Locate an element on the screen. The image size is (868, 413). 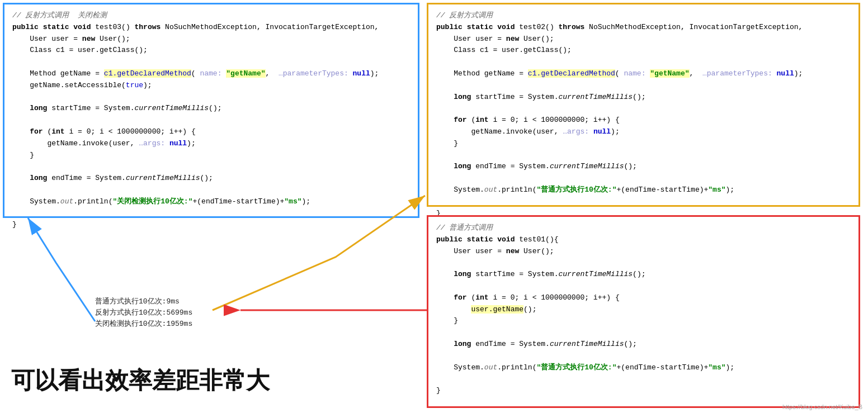
watermark: https://blog.csdn.net/Kuibe_B is located at coordinates (822, 407).